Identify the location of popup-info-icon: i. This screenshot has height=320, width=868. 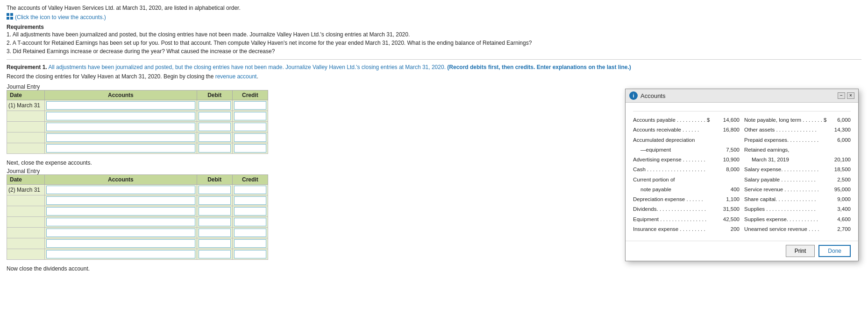
(633, 96).